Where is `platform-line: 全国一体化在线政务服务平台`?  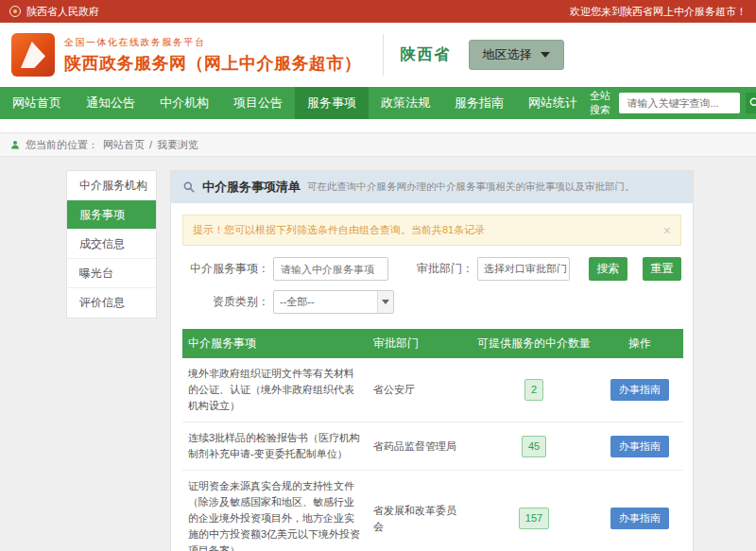 platform-line: 全国一体化在线政务服务平台 is located at coordinates (214, 43).